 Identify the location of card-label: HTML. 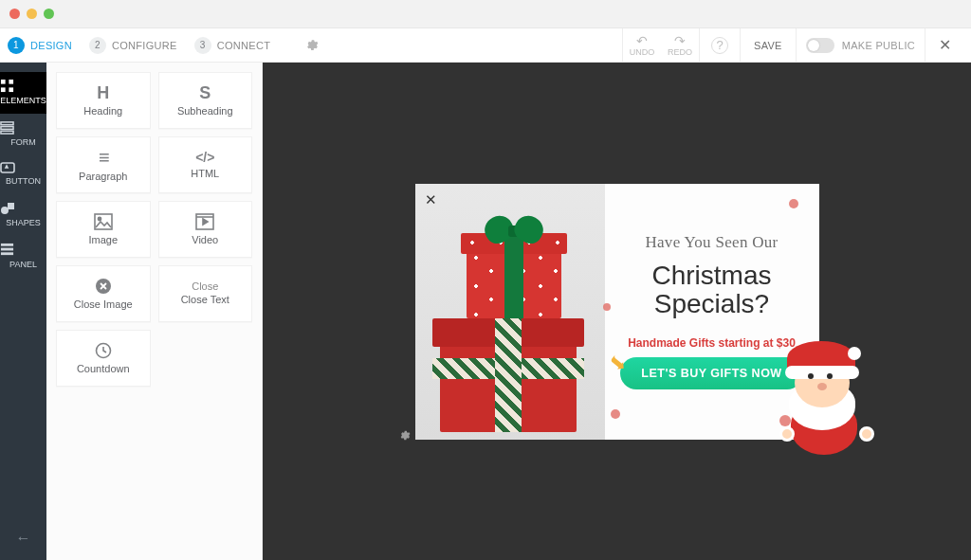
(205, 173).